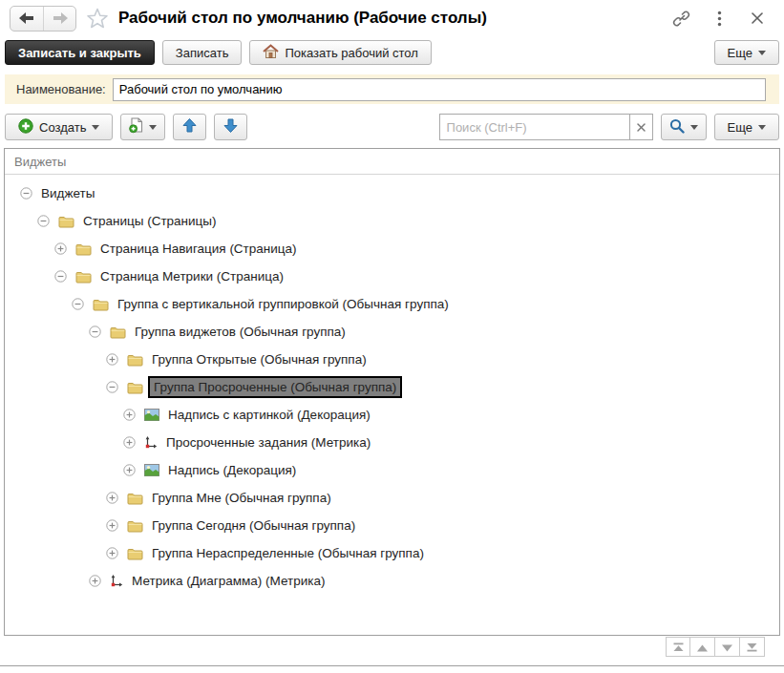  Describe the element at coordinates (392, 580) in the screenshot. I see `tree-row: Метрика (Диаграмма) (Метрика)` at that location.